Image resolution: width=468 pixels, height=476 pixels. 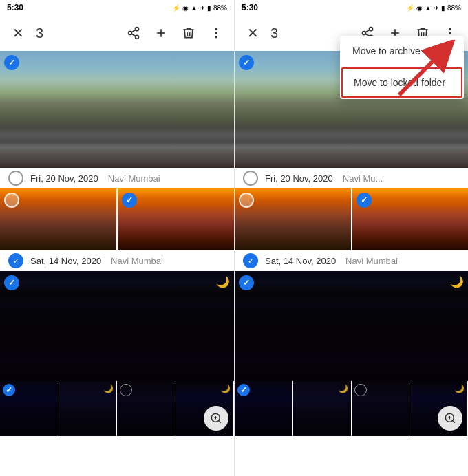 What do you see at coordinates (253, 33) in the screenshot?
I see `close-button-right: ✕` at bounding box center [253, 33].